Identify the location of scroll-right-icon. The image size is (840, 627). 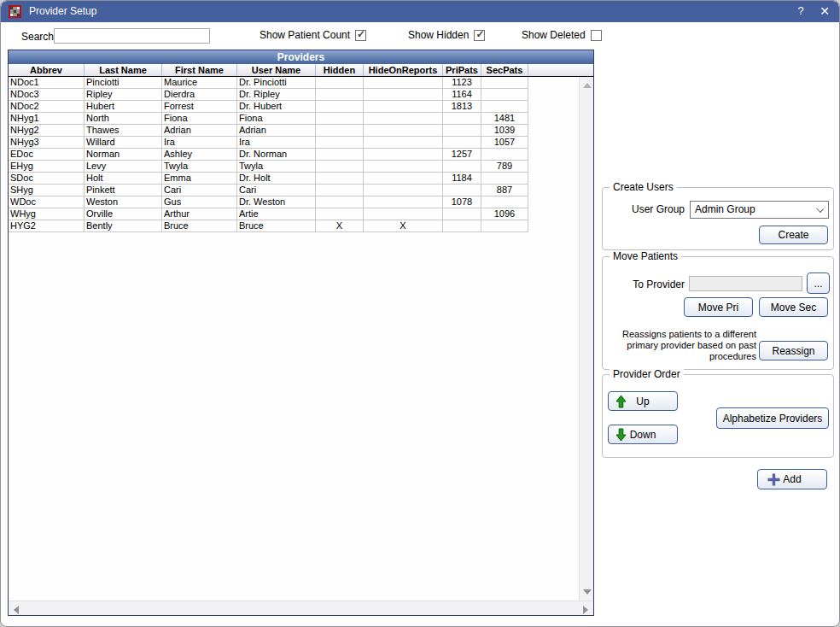
(586, 610).